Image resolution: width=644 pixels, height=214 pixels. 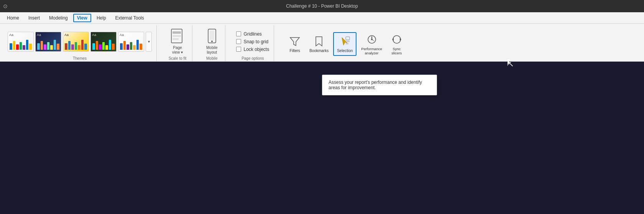 I want to click on theme1-bar1, so click(x=11, y=47).